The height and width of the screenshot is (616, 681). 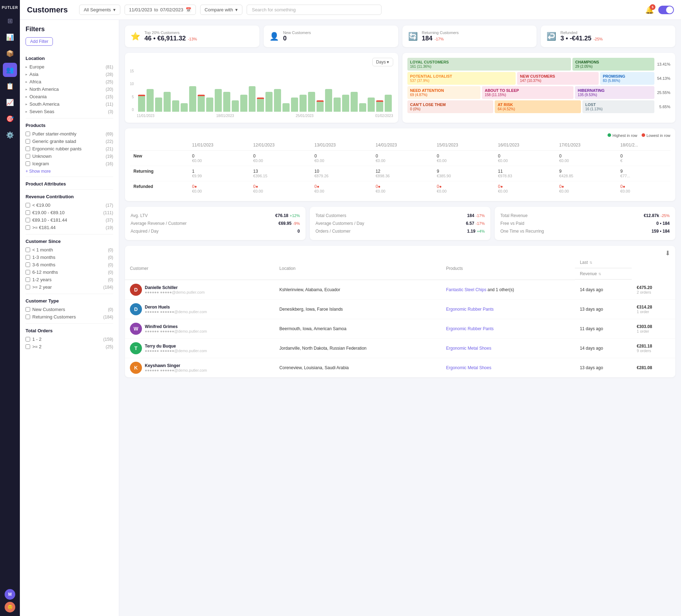 What do you see at coordinates (528, 93) in the screenshot?
I see `rfm-about-to-sleep: ABOUT TO SLEEP158 (11.15%)` at bounding box center [528, 93].